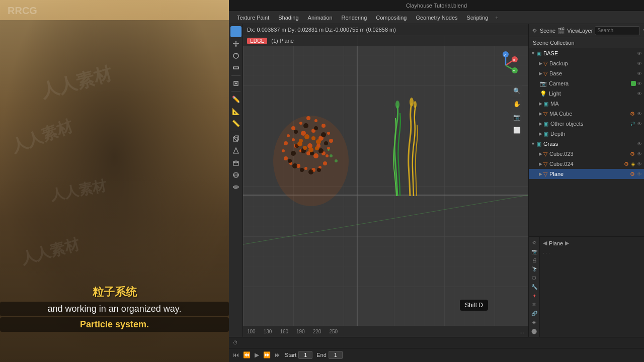 This screenshot has width=644, height=362. What do you see at coordinates (288, 18) in the screenshot?
I see `menu-shading: Shading` at bounding box center [288, 18].